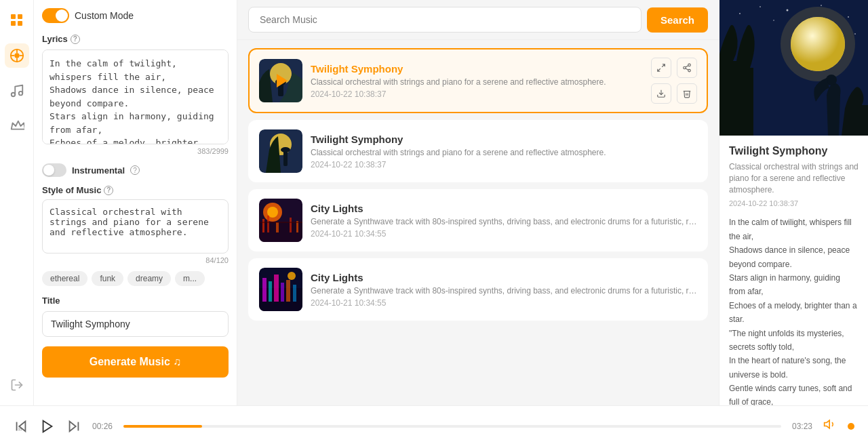 Image resolution: width=868 pixels, height=446 pixels. I want to click on instrumental-row: Instrumental ?, so click(136, 170).